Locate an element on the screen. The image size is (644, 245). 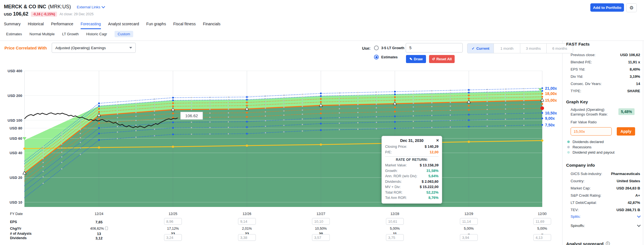
selected-point-dot is located at coordinates (542, 108).